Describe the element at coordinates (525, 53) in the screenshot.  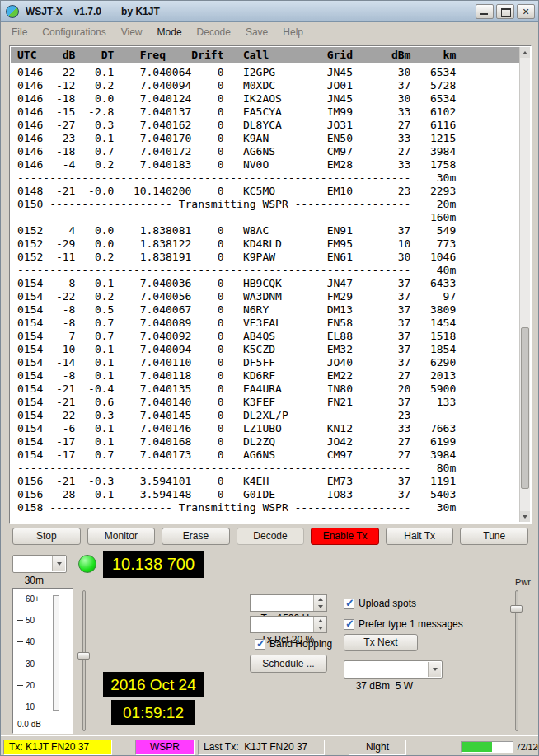
I see `scrollbar-up-icon` at that location.